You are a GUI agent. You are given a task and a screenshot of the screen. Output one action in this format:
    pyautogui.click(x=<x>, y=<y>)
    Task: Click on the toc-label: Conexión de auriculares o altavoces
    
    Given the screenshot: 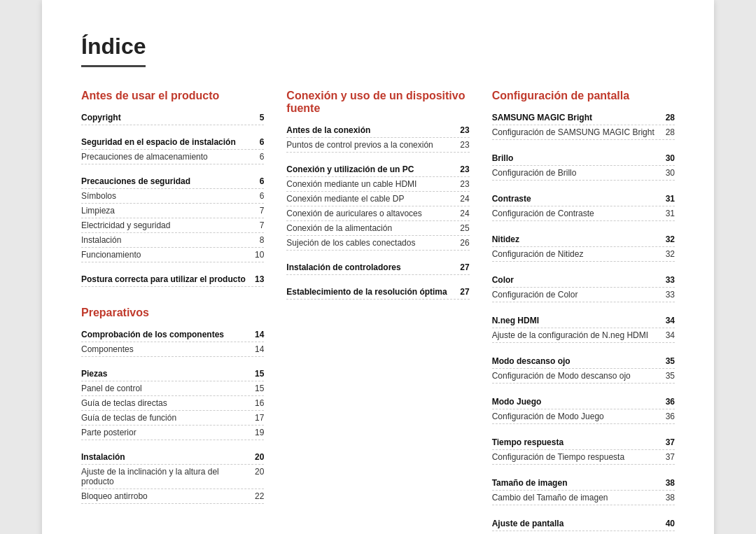 What is the action you would take?
    pyautogui.click(x=371, y=213)
    